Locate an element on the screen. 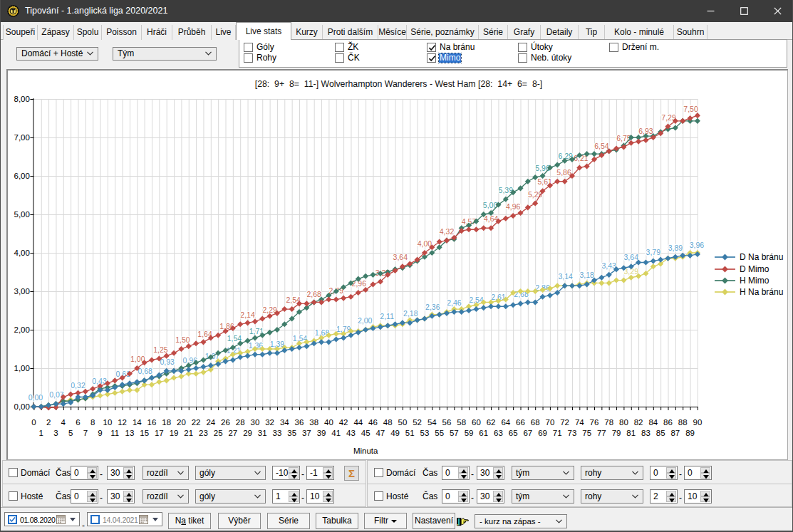  left-0-value-from-spinner: -10 is located at coordinates (286, 473).